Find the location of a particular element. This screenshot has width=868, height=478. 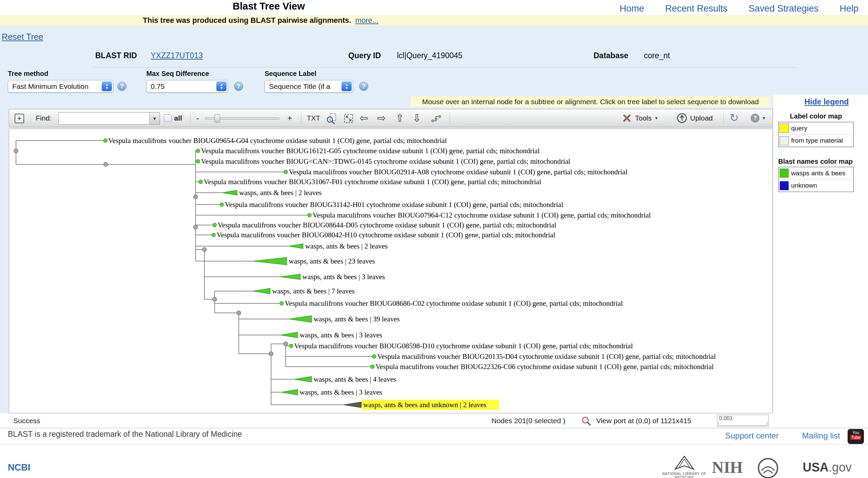

youtube-icon: You Tube is located at coordinates (856, 436).